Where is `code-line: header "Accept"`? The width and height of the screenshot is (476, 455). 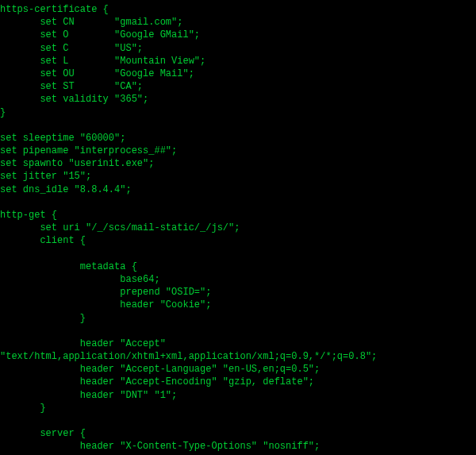 code-line: header "Accept" is located at coordinates (238, 344).